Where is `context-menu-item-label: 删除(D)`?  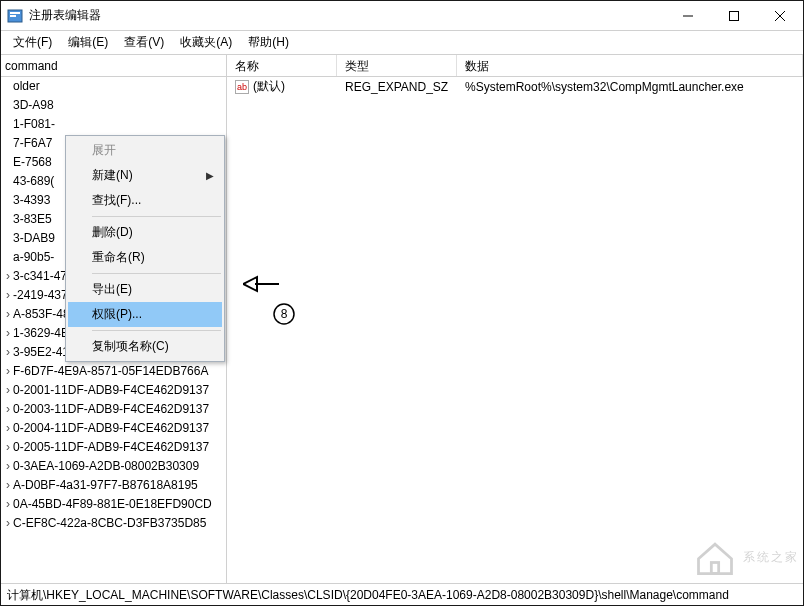 context-menu-item-label: 删除(D) is located at coordinates (112, 232).